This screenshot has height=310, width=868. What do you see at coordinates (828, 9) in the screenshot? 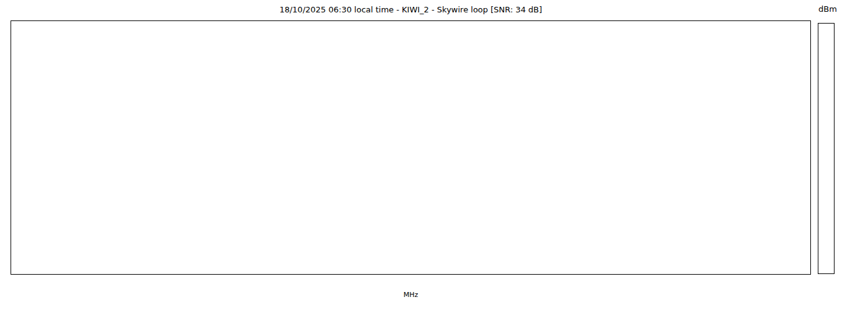
I see `colorbar-label: dBm` at bounding box center [828, 9].